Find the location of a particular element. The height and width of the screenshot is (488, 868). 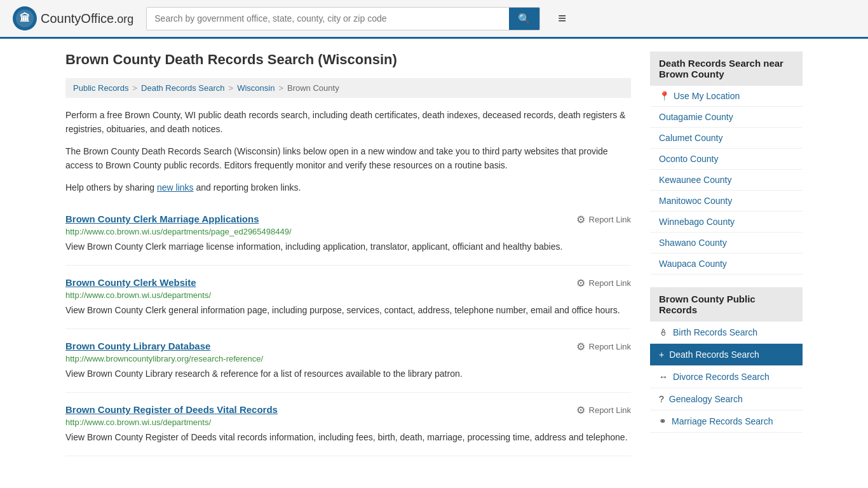

pr-icon-0: 🕯 is located at coordinates (663, 332).